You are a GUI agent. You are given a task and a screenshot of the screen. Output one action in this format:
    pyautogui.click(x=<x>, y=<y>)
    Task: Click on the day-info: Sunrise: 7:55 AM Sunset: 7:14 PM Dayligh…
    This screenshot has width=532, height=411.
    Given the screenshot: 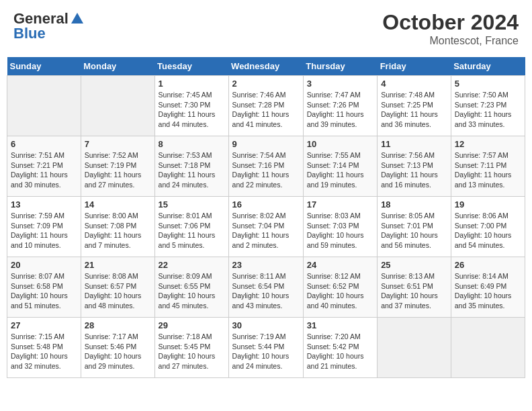 What is the action you would take?
    pyautogui.click(x=340, y=171)
    